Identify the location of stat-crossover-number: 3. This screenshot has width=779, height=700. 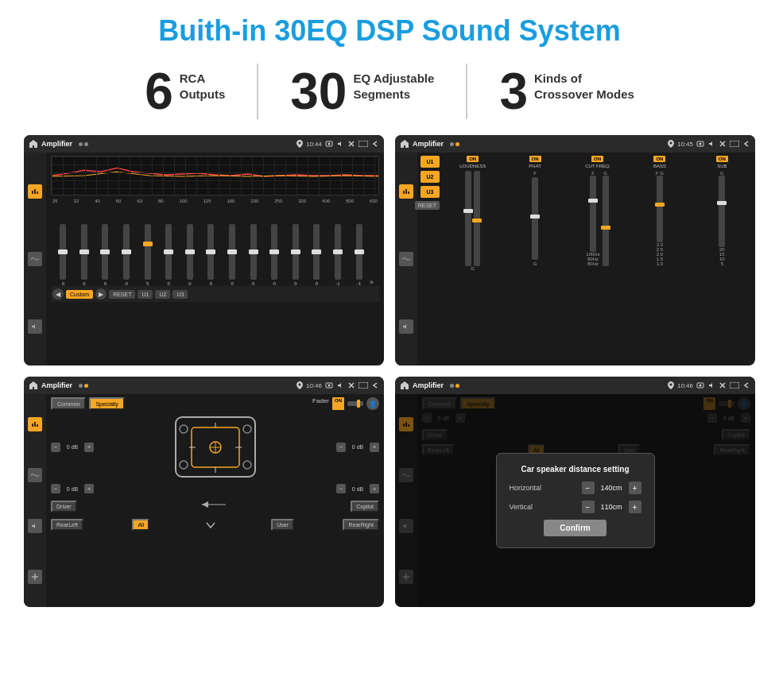
(514, 91).